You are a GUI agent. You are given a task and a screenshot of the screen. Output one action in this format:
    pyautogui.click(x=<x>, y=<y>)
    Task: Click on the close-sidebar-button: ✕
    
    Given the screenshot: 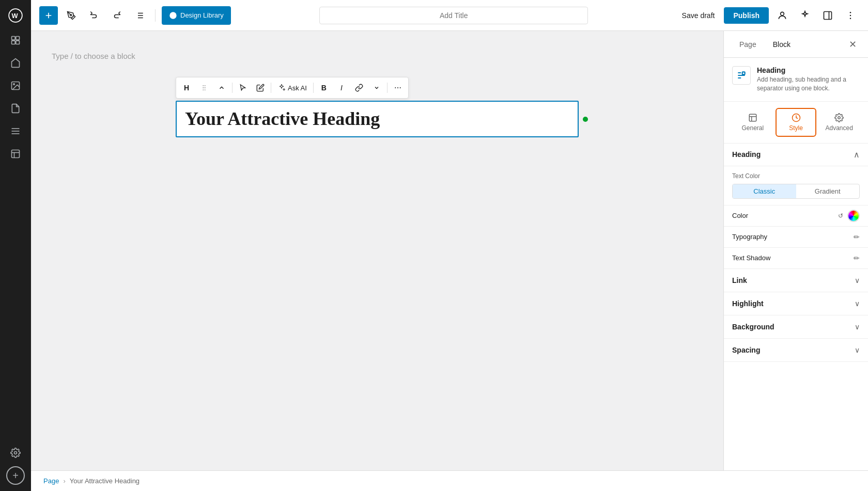 What is the action you would take?
    pyautogui.click(x=853, y=44)
    